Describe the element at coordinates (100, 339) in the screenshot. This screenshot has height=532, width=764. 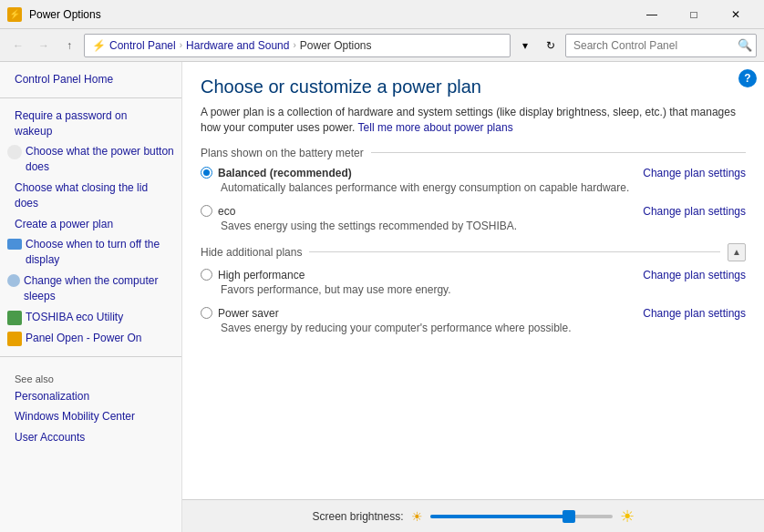
I see `sidebar-item-panel-open: Panel Open - Power On` at that location.